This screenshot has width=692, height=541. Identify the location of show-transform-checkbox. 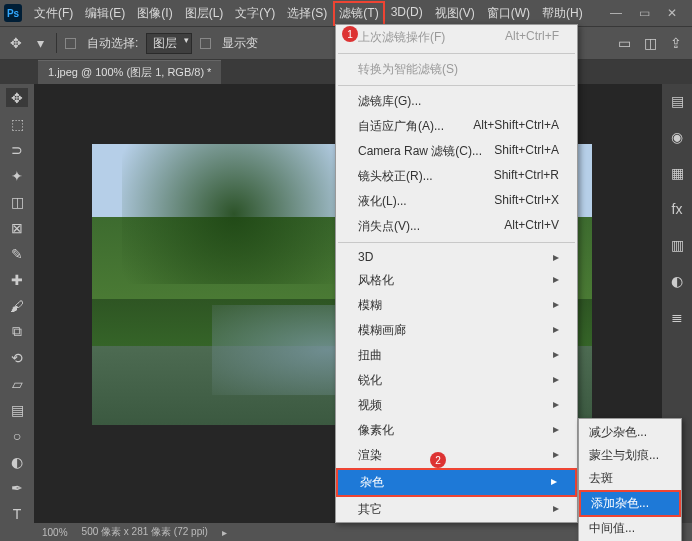
(206, 44).